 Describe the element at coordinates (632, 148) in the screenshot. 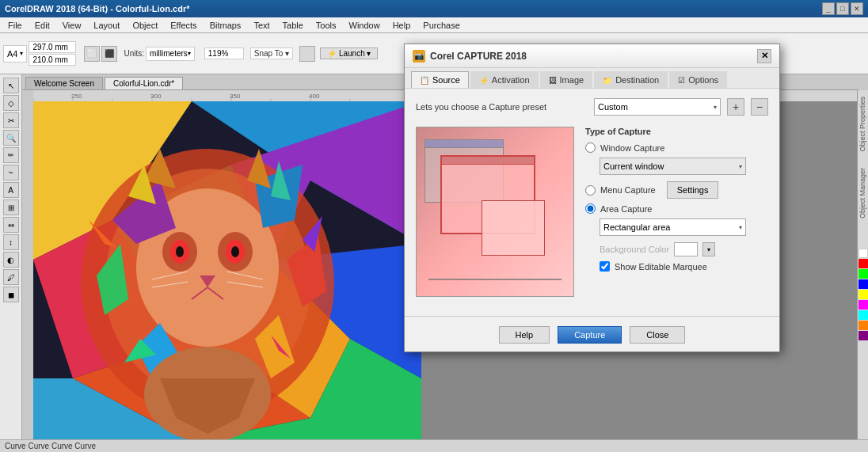

I see `window-capture-label: Window Capture` at that location.